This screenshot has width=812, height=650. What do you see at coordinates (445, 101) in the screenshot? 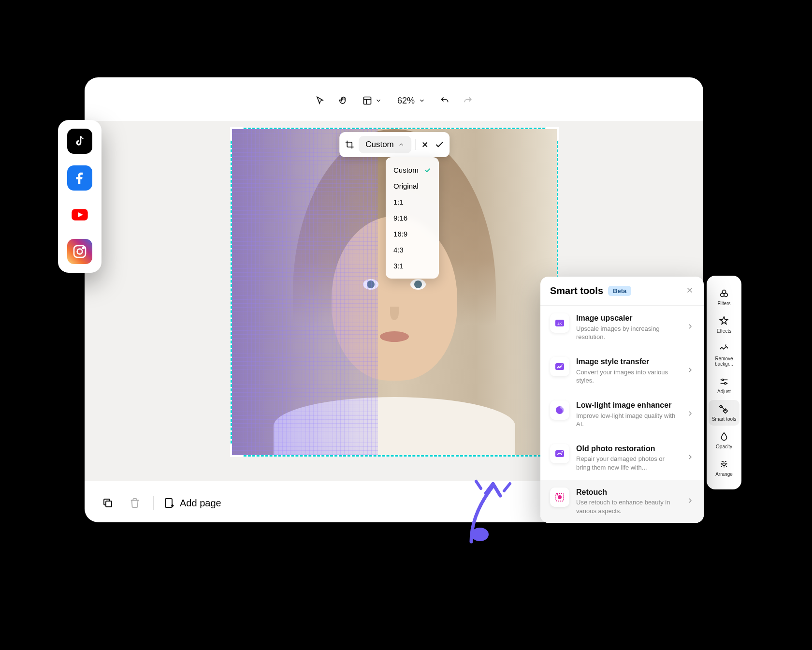
I see `undo-button` at bounding box center [445, 101].